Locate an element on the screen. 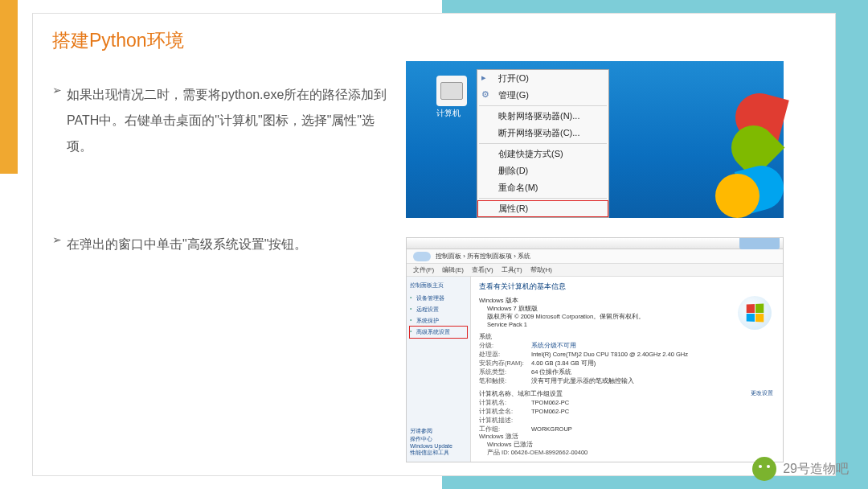  section-activation: Windows 激活 Windows 已激活 产品 ID: 06426-OEM-… is located at coordinates (534, 445).